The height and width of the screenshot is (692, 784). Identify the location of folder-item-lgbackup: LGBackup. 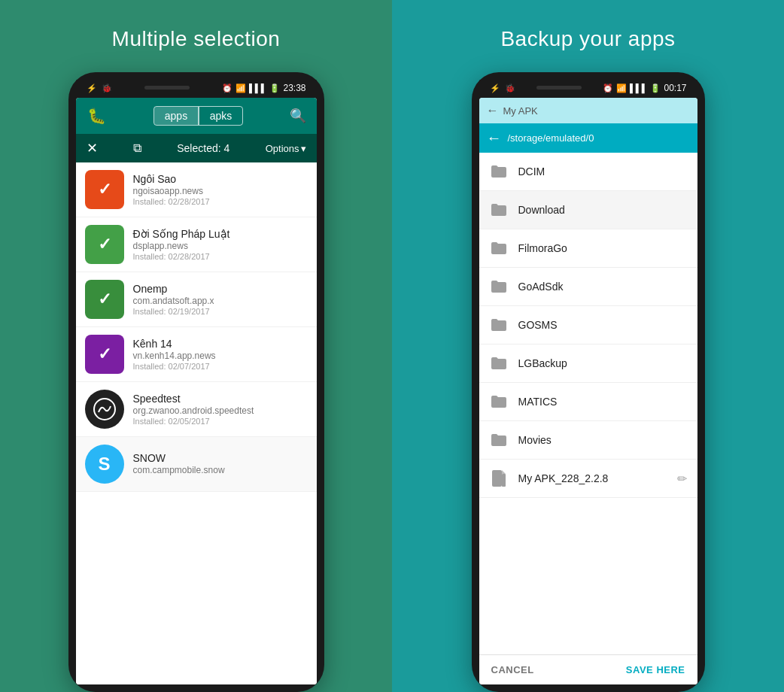
(588, 364).